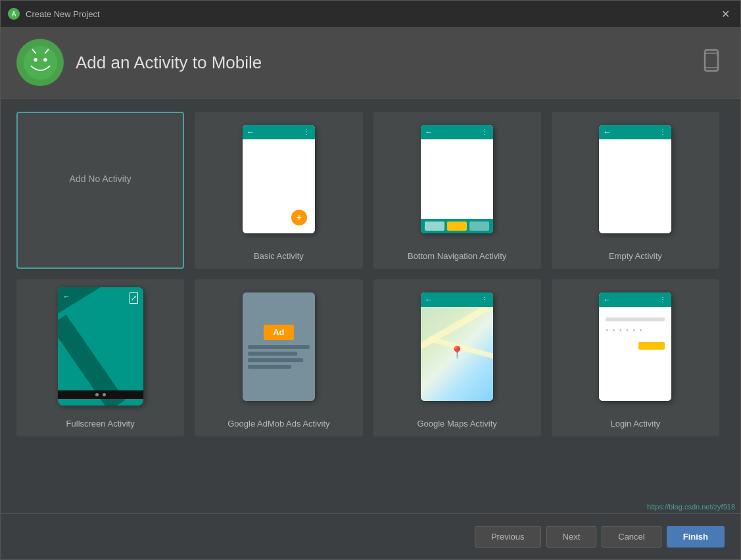 The image size is (741, 560). I want to click on login-body: • • • • • •, so click(635, 354).